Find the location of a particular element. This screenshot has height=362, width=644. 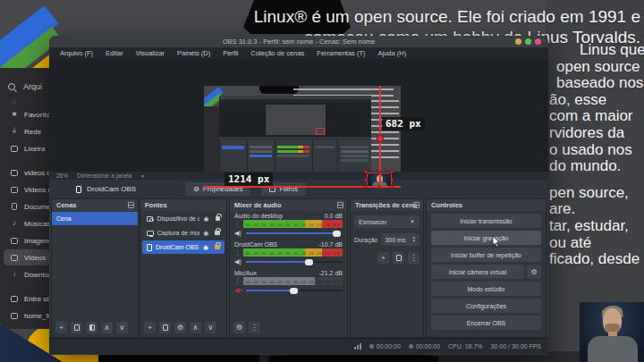

side-line: ficado, desde is located at coordinates (597, 259).